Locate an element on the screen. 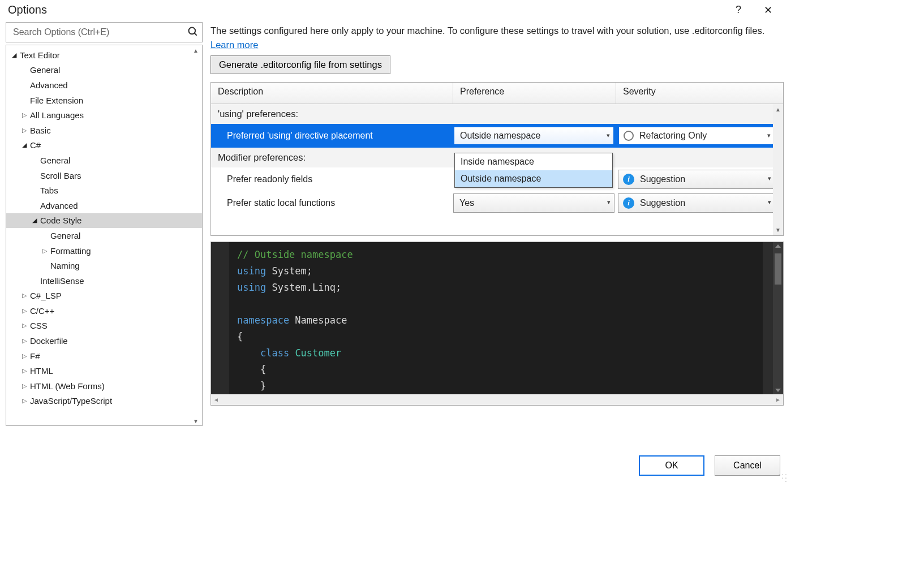 This screenshot has height=564, width=924. grid-header: Description Preference Severity is located at coordinates (497, 93).